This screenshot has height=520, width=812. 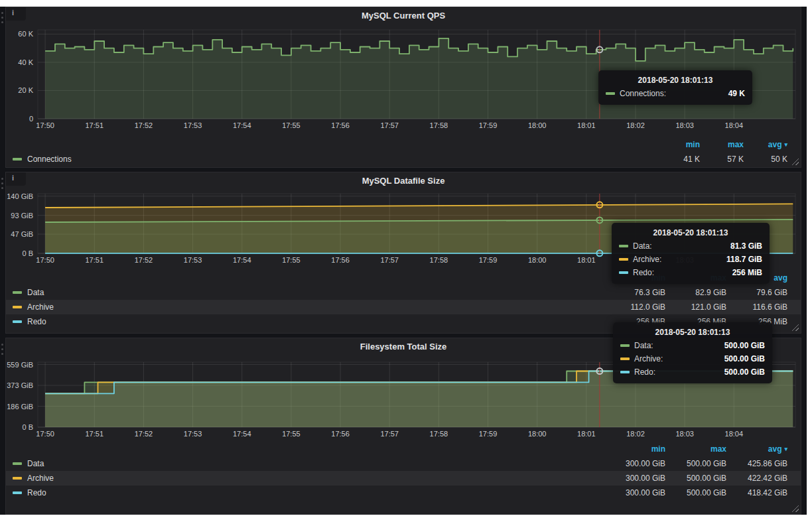 What do you see at coordinates (696, 292) in the screenshot?
I see `stat-max-value: 82.9 GiB` at bounding box center [696, 292].